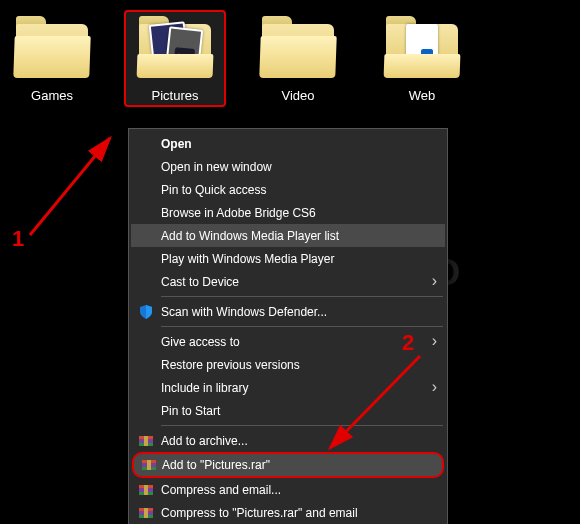 This screenshot has height=524, width=580. What do you see at coordinates (18, 239) in the screenshot?
I see `annotation-label-1: 1` at bounding box center [18, 239].